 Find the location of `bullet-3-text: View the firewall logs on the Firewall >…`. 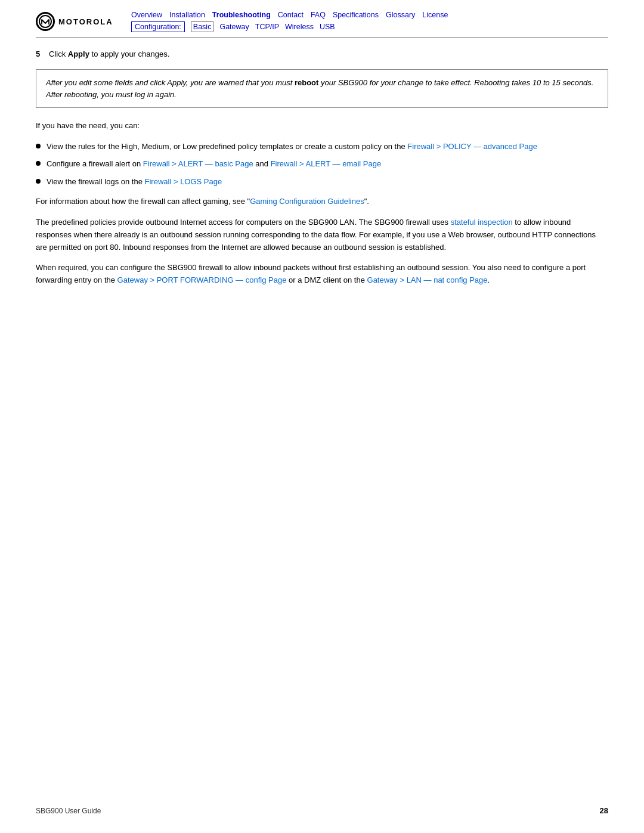

bullet-3-text: View the firewall logs on the Firewall >… is located at coordinates (134, 182).